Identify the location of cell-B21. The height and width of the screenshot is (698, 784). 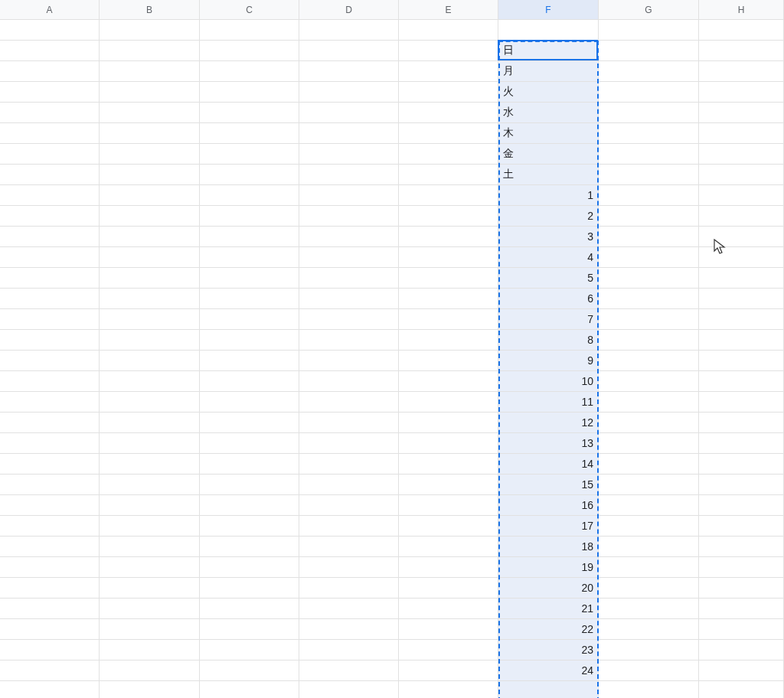
(150, 444).